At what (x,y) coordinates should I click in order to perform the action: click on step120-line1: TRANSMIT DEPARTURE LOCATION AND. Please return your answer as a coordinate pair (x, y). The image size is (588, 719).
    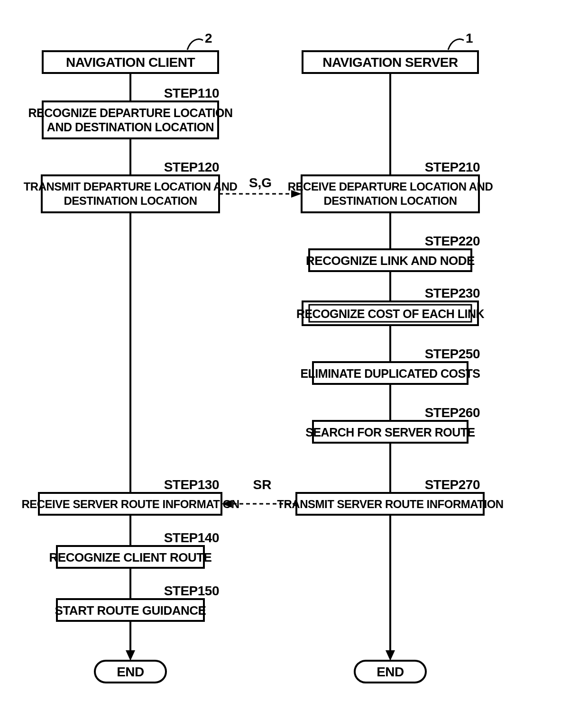
    Looking at the image, I should click on (131, 187).